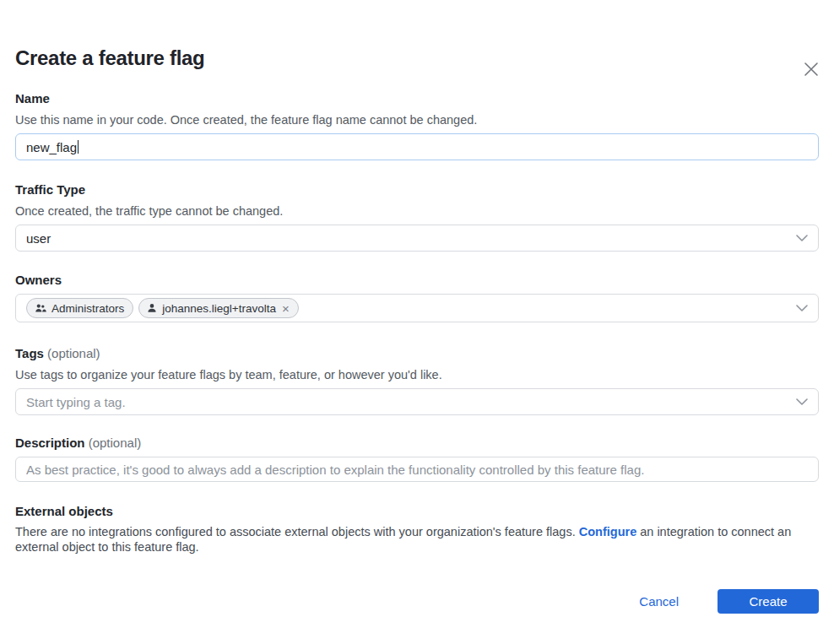 The image size is (834, 644). Describe the element at coordinates (417, 539) in the screenshot. I see `external-objects-text: There are no integrations configured to …` at that location.